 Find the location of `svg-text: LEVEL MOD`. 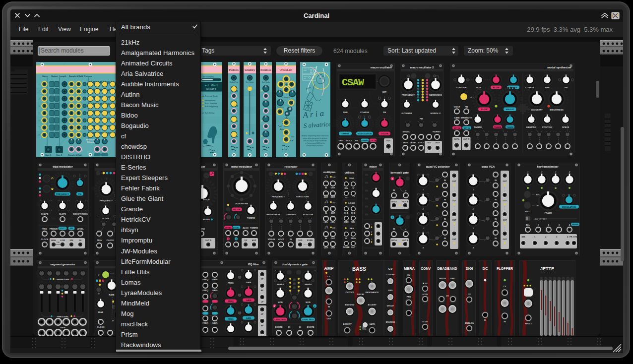

svg-text: LEVEL MOD is located at coordinates (308, 319).